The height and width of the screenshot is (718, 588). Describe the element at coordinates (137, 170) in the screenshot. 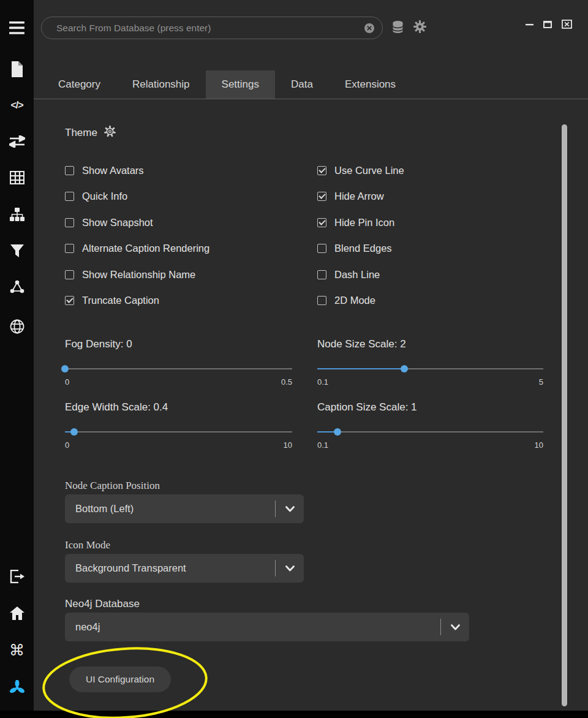

I see `checkbox-row: Show Avatars` at that location.